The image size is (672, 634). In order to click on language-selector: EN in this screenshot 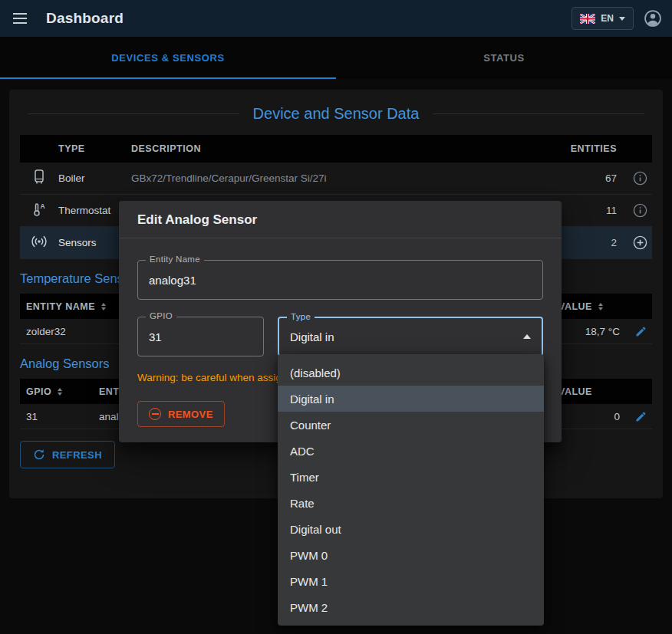, I will do `click(603, 18)`.